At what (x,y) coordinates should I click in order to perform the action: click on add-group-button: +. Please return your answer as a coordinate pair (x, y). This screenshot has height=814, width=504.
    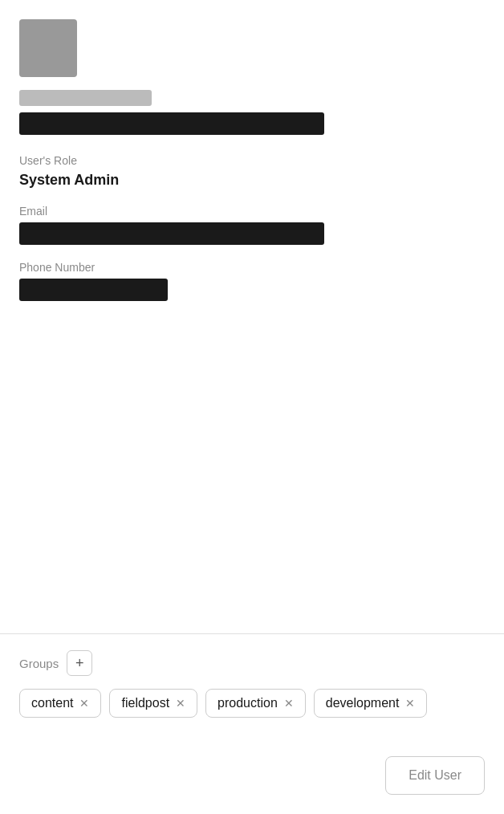
    Looking at the image, I should click on (79, 663).